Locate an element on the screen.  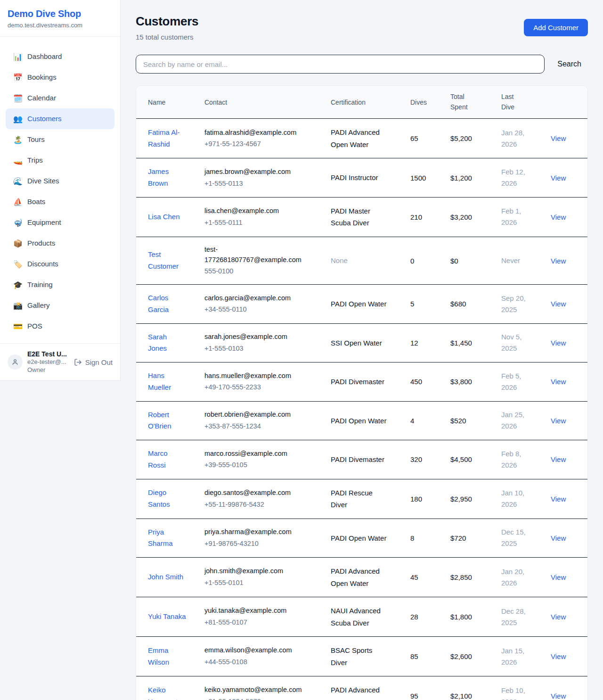
column-header-label: Contact is located at coordinates (216, 102).